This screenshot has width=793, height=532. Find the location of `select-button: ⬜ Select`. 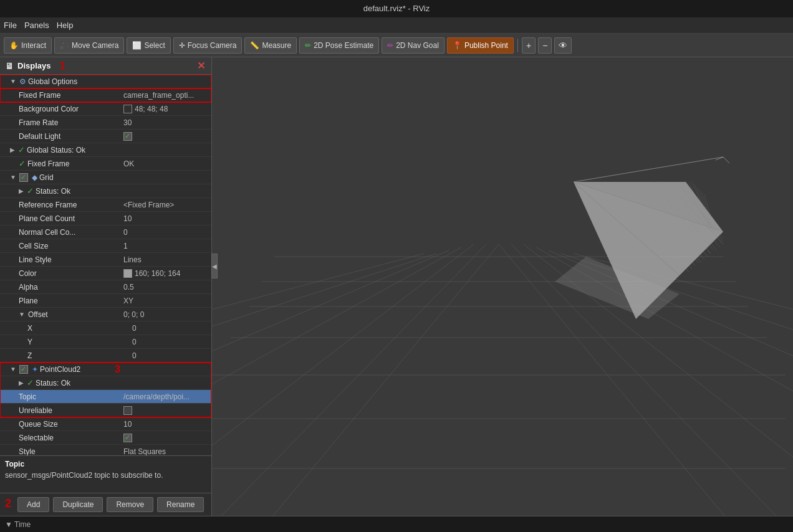

select-button: ⬜ Select is located at coordinates (148, 45).